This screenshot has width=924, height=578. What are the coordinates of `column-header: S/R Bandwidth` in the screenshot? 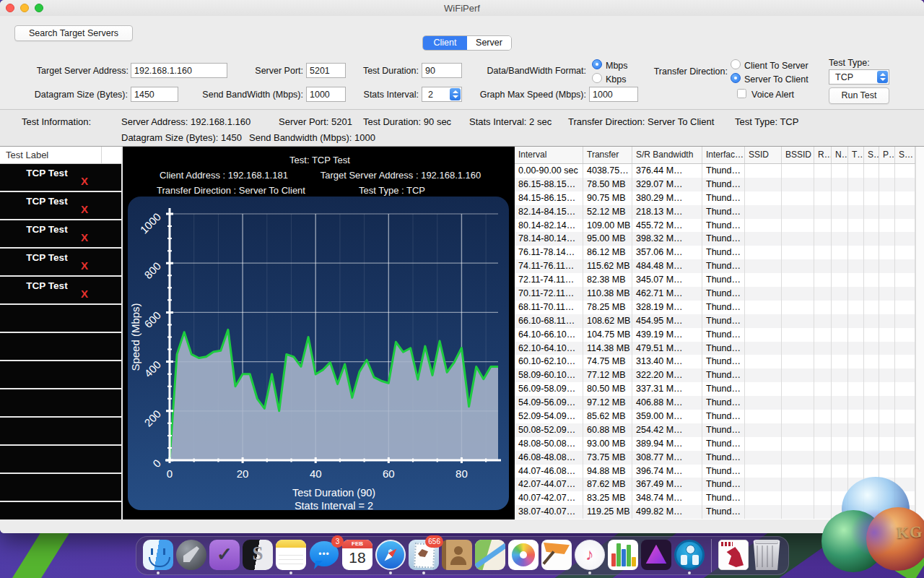 It's located at (667, 155).